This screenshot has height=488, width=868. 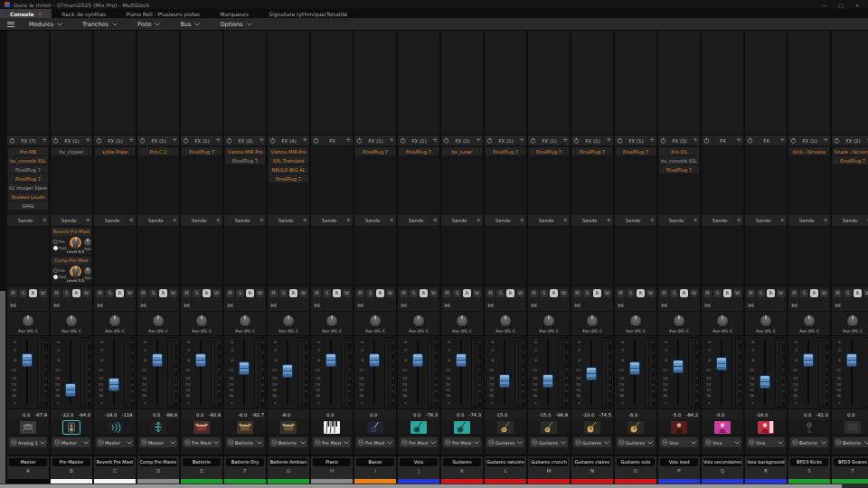 What do you see at coordinates (190, 24) in the screenshot?
I see `menu-bus: Bus` at bounding box center [190, 24].